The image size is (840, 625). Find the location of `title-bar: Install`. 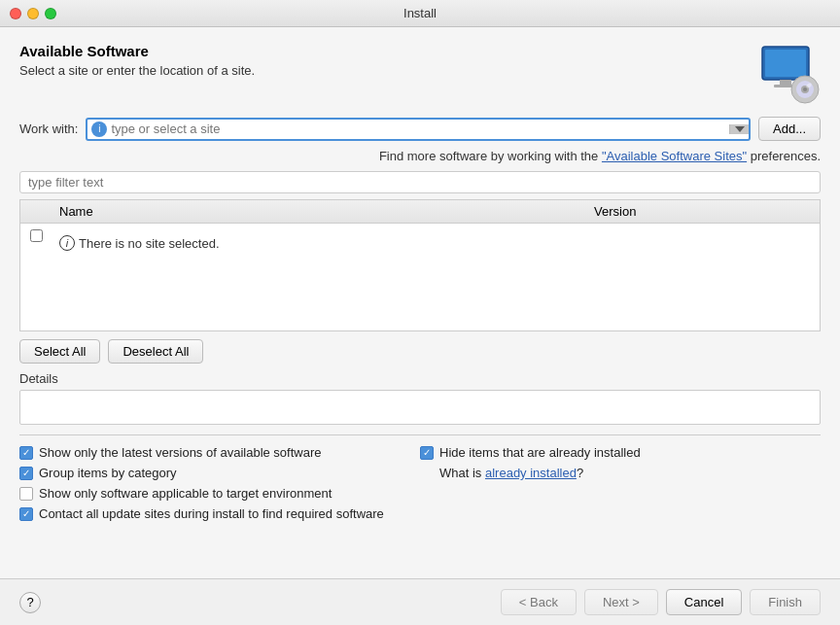

title-bar: Install is located at coordinates (420, 14).